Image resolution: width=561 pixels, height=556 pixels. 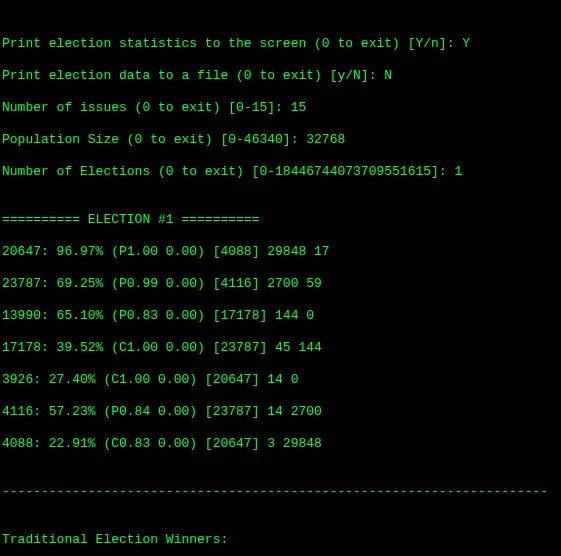 I want to click on raw-row: 23787: 69.25% (P0.99 0.00) [4116] 2700 5…, so click(x=280, y=284).